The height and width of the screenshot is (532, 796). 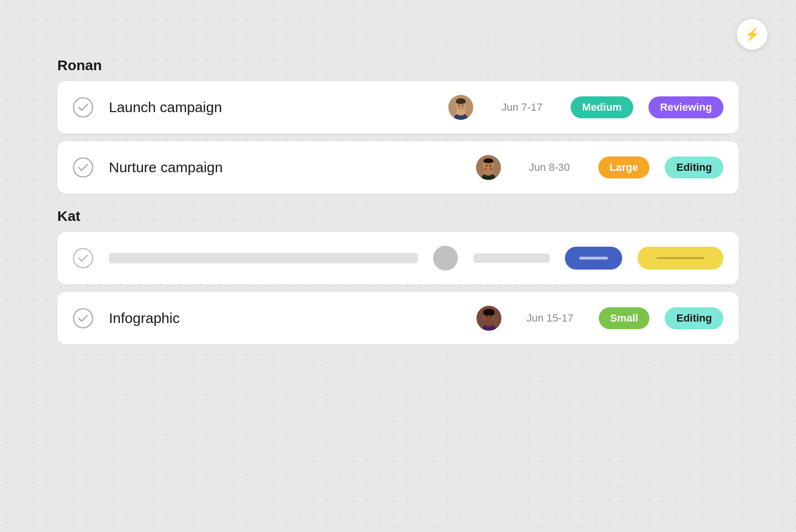 What do you see at coordinates (398, 216) in the screenshot?
I see `group-label-kat: Kat` at bounding box center [398, 216].